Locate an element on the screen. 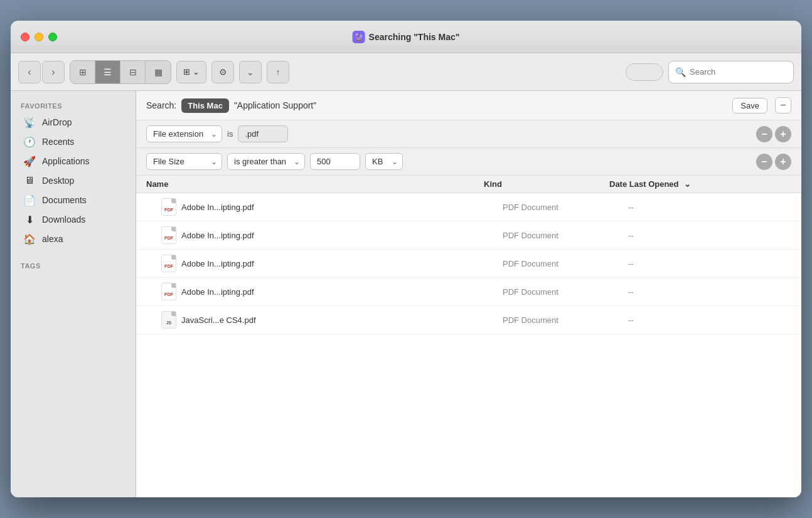  sidebar-item-alexa: 🏠 alexa is located at coordinates (73, 239).